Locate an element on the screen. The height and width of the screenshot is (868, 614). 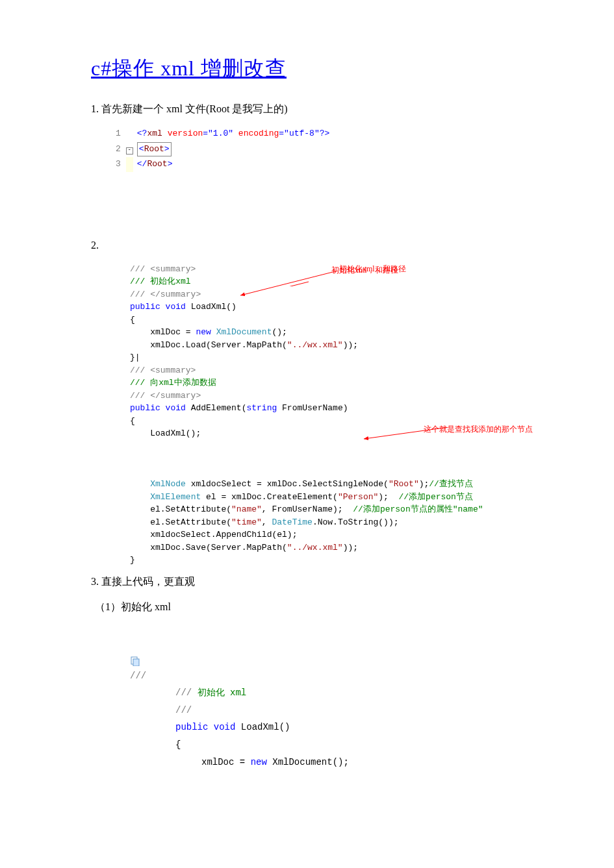
string-literal: "name" is located at coordinates (247, 509).